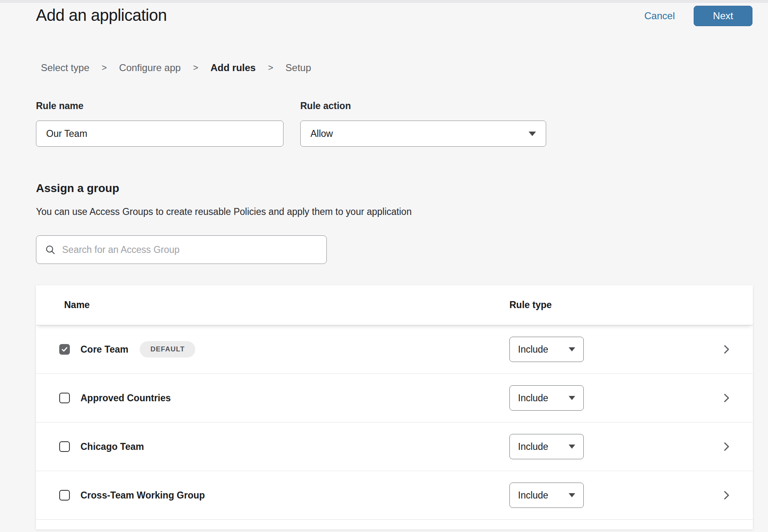  I want to click on table-header: Name Rule type, so click(395, 305).